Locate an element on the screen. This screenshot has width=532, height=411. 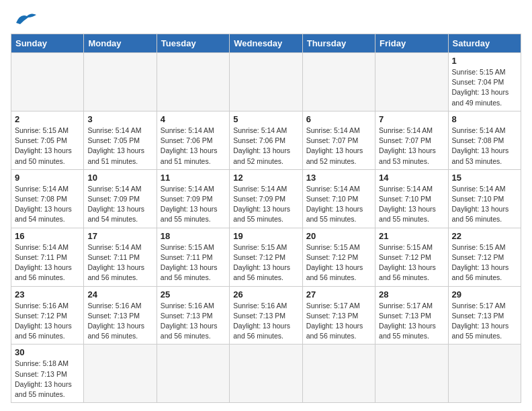
day-number: 23 is located at coordinates (47, 294).